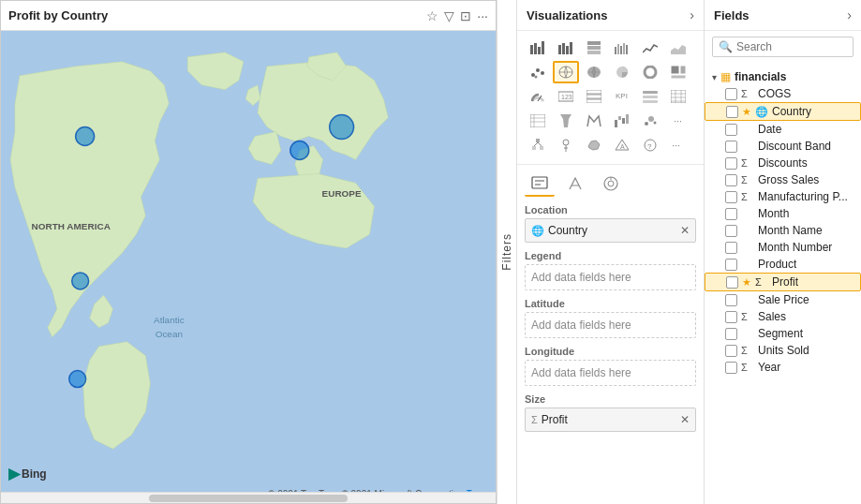 Image resolution: width=861 pixels, height=504 pixels. Describe the element at coordinates (678, 48) in the screenshot. I see `viz-icon-area` at that location.